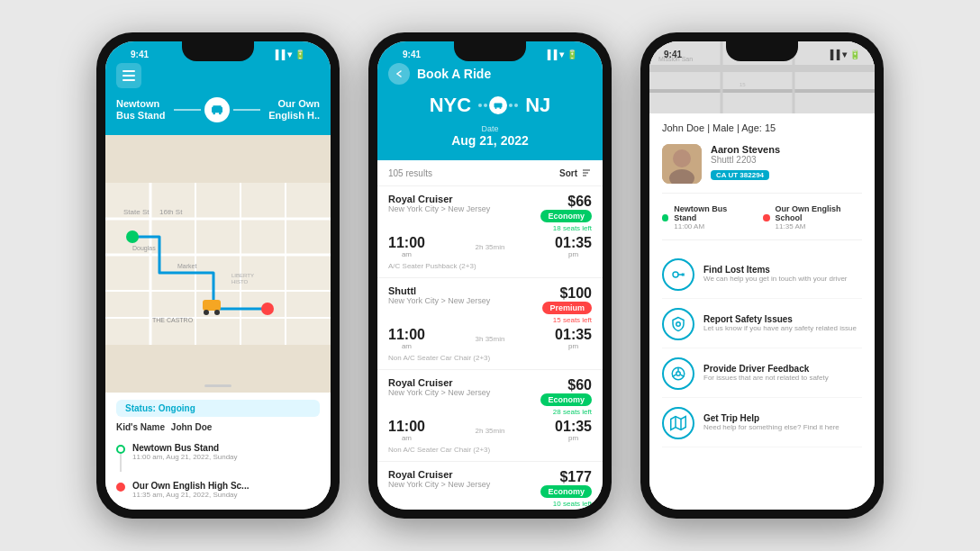  I want to click on phone2-topbar: Book A Ride, so click(490, 77).